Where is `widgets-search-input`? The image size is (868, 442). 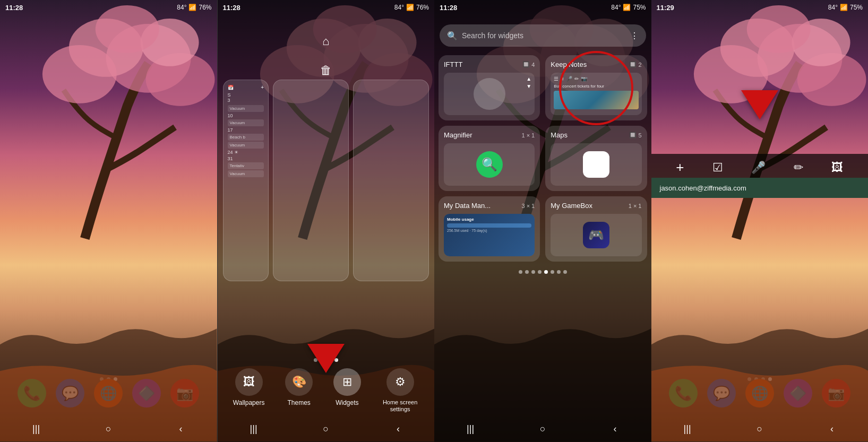
widgets-search-input is located at coordinates (544, 36).